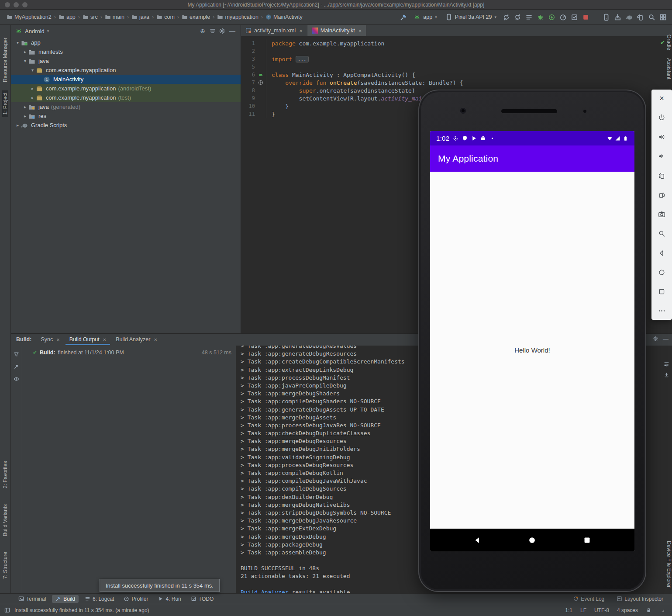  What do you see at coordinates (529, 17) in the screenshot?
I see `list-icon` at bounding box center [529, 17].